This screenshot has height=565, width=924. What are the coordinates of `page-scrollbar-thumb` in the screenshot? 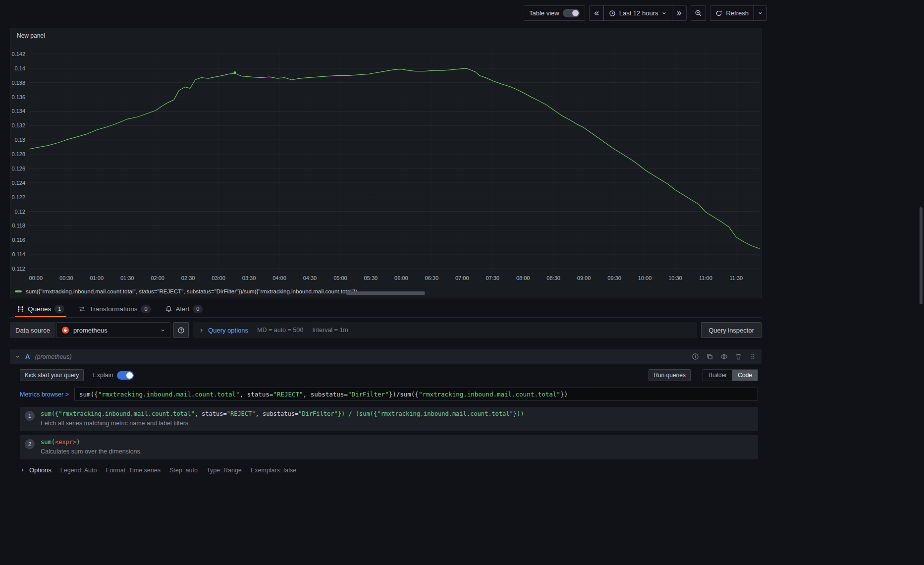 It's located at (921, 256).